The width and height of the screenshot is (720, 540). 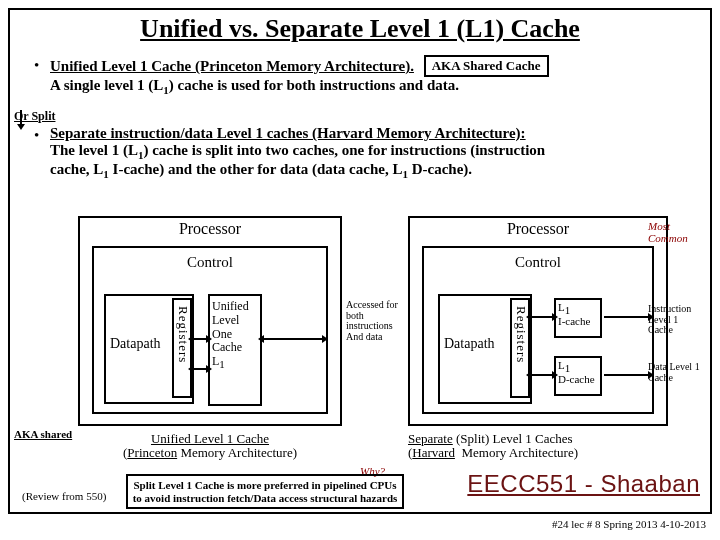 What do you see at coordinates (440, 169) in the screenshot?
I see `bullet2-e: D-cache).` at bounding box center [440, 169].